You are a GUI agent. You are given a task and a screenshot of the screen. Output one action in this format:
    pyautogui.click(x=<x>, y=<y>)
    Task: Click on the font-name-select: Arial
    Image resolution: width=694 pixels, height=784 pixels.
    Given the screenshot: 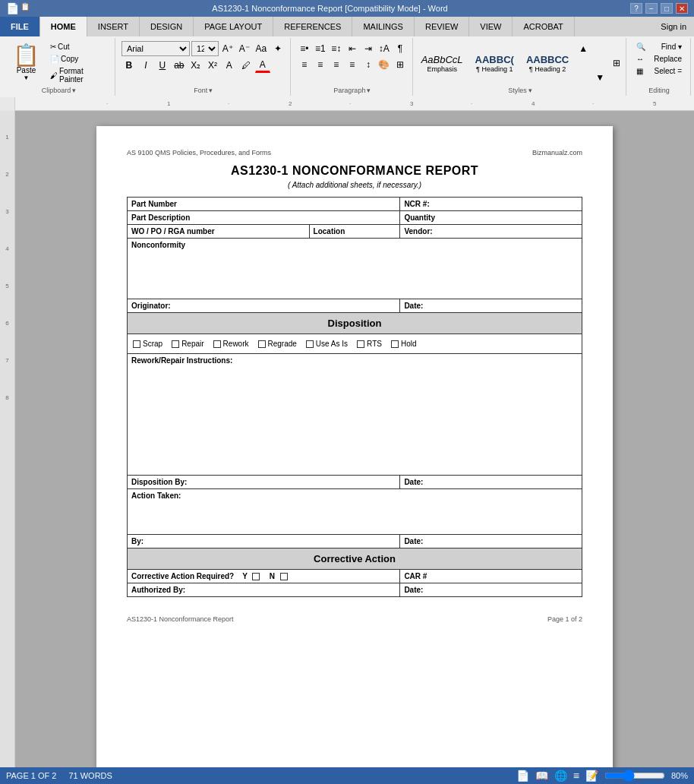 What is the action you would take?
    pyautogui.click(x=156, y=49)
    